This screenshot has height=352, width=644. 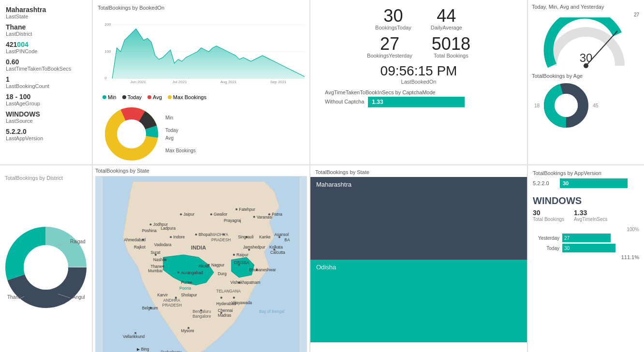 I want to click on today-bar: 30, so click(x=589, y=248).